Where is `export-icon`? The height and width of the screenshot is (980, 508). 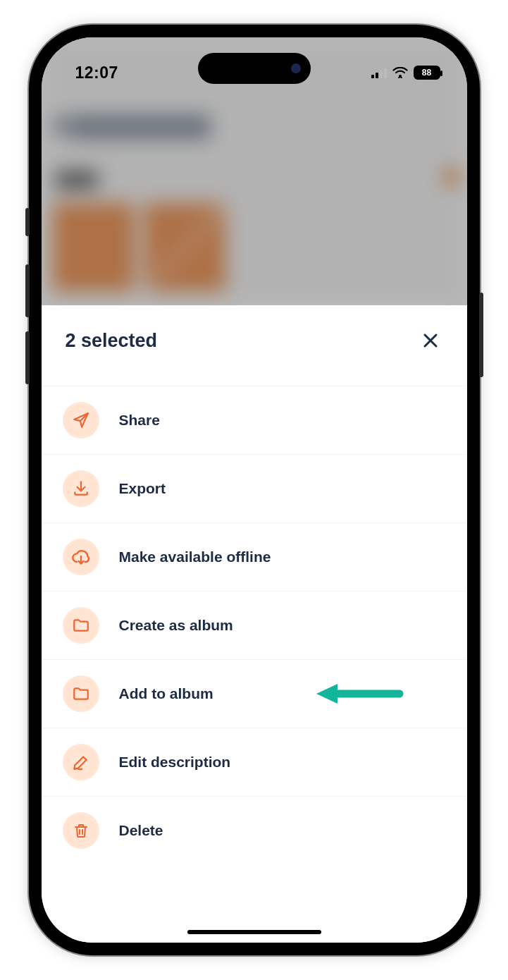 export-icon is located at coordinates (81, 489).